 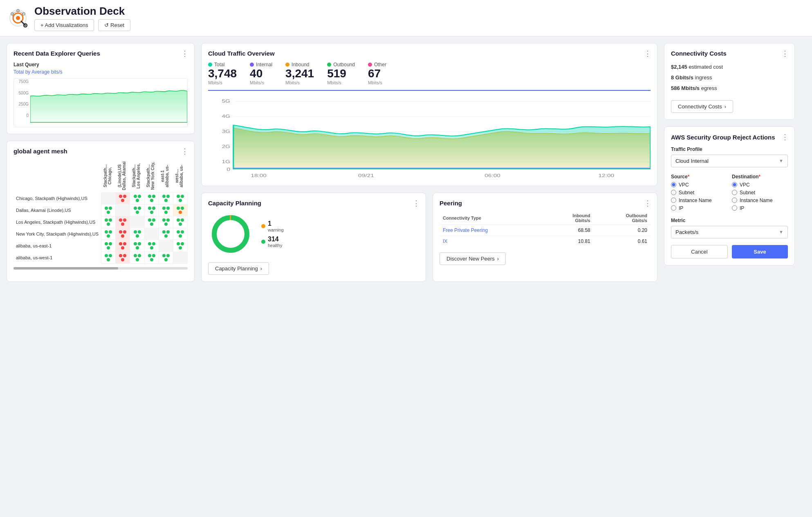 What do you see at coordinates (314, 203) in the screenshot?
I see `capacity-title: Capacity Planning` at bounding box center [314, 203].